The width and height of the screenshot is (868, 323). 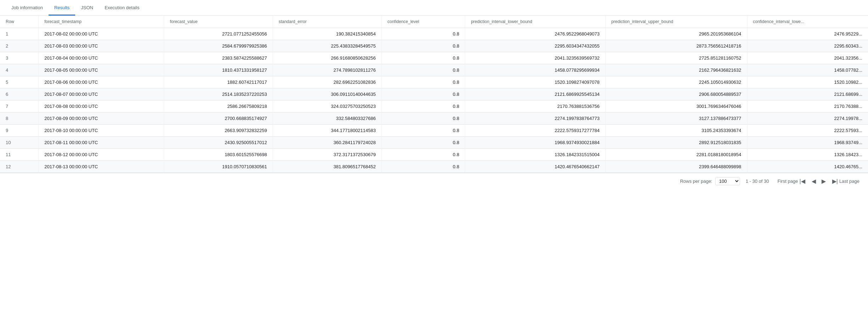 What do you see at coordinates (101, 22) in the screenshot?
I see `col-header-forecast_timestamp: forecast_timestamp` at bounding box center [101, 22].